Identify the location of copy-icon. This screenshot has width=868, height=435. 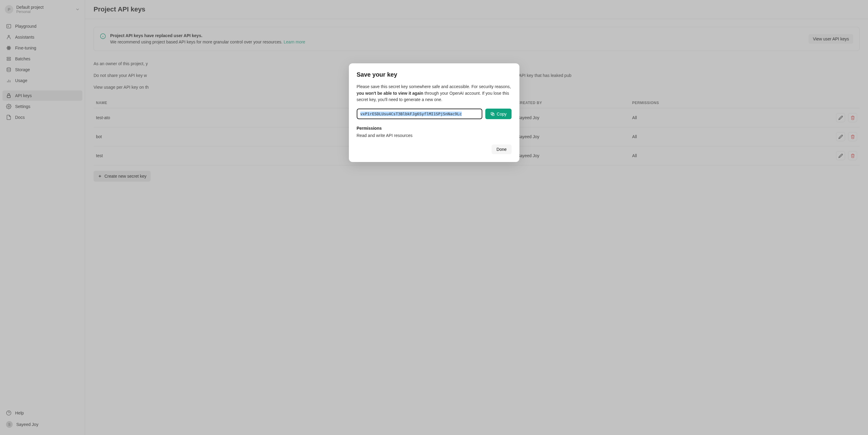
(493, 114).